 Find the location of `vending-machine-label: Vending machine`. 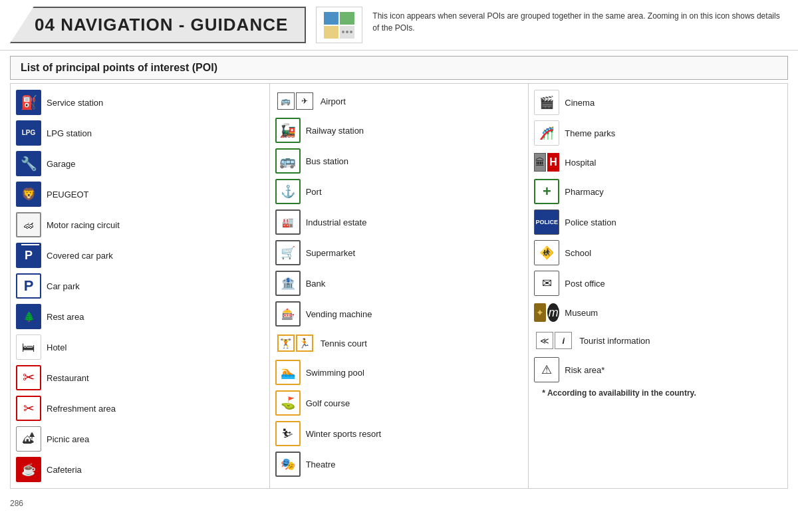

vending-machine-label: Vending machine is located at coordinates (339, 314).